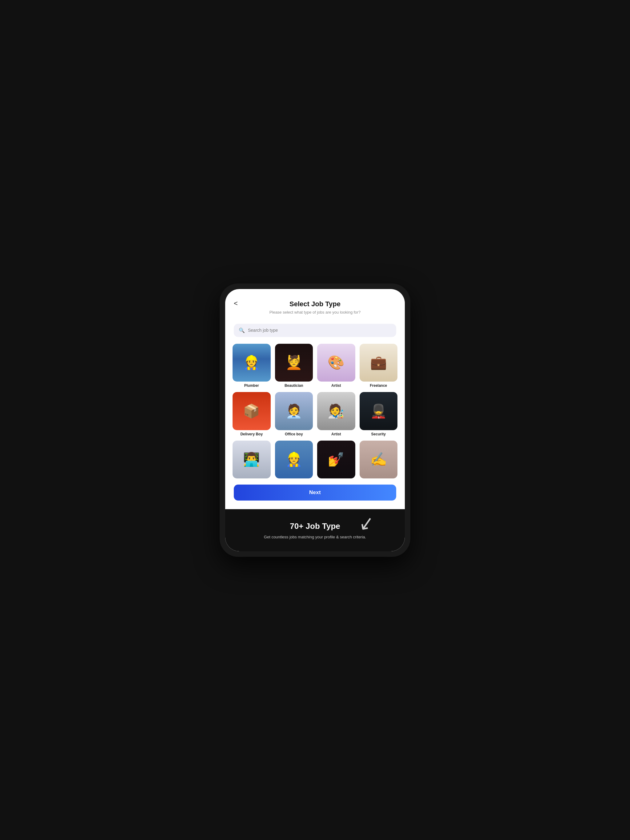 Image resolution: width=630 pixels, height=840 pixels. What do you see at coordinates (315, 330) in the screenshot?
I see `search-bar: 🔍` at bounding box center [315, 330].